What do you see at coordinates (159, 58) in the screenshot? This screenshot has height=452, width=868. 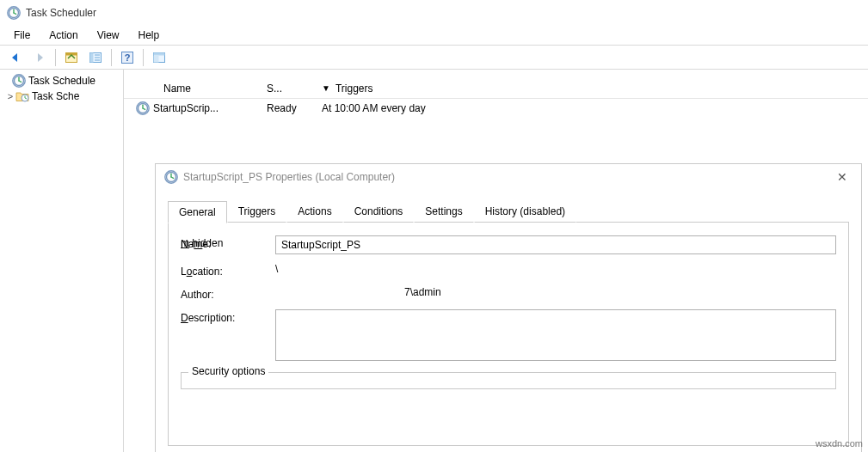 I see `toolbar-panel-button` at bounding box center [159, 58].